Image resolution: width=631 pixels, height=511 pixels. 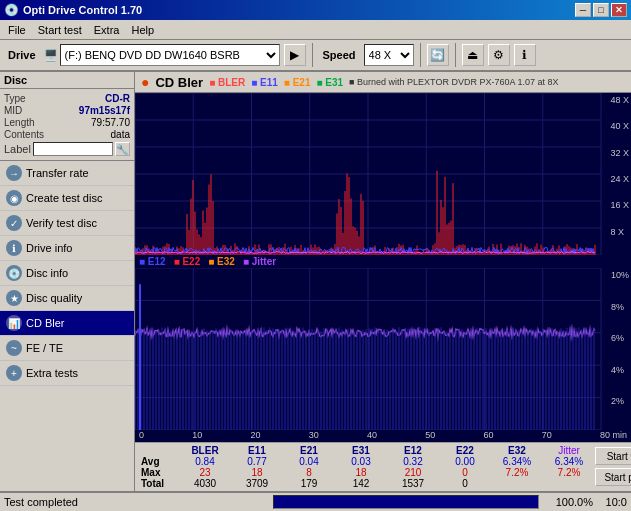 I want to click on y-6pct: 6%, so click(x=620, y=338).